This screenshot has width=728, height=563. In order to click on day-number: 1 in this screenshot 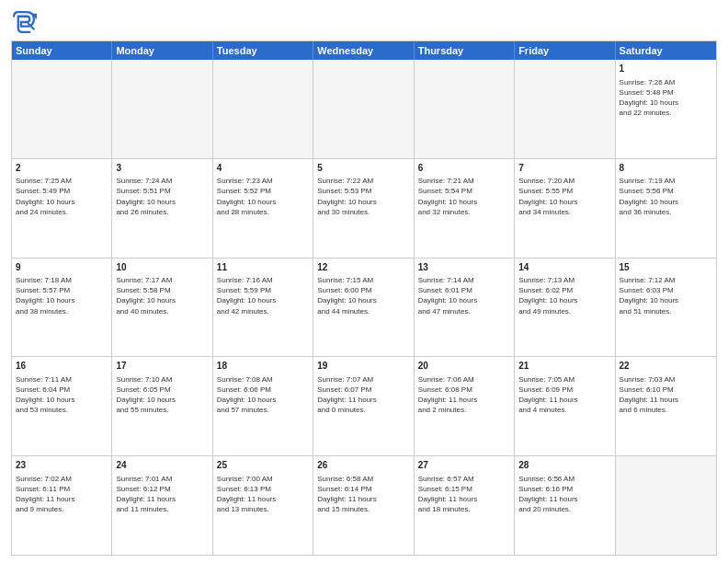, I will do `click(665, 69)`.